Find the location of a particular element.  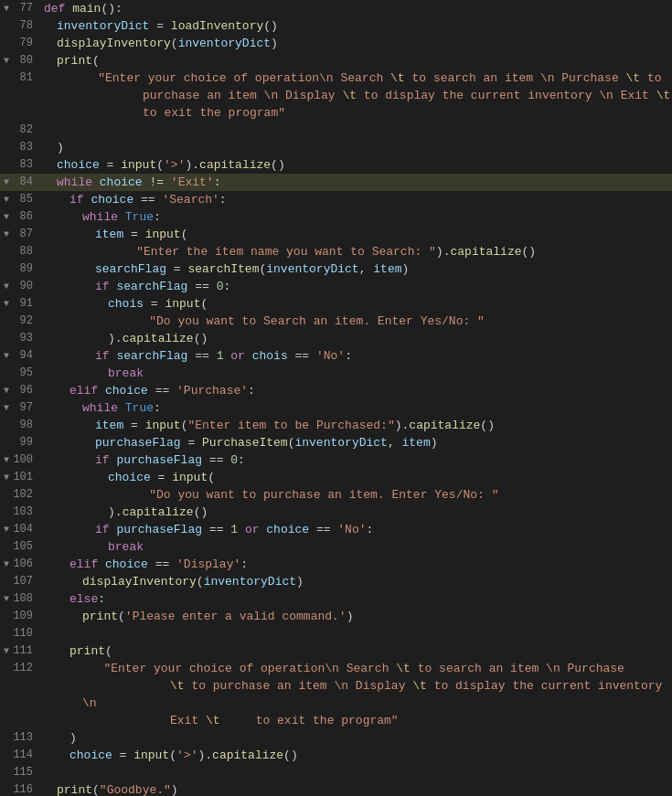

line-number: 92 is located at coordinates (26, 322).